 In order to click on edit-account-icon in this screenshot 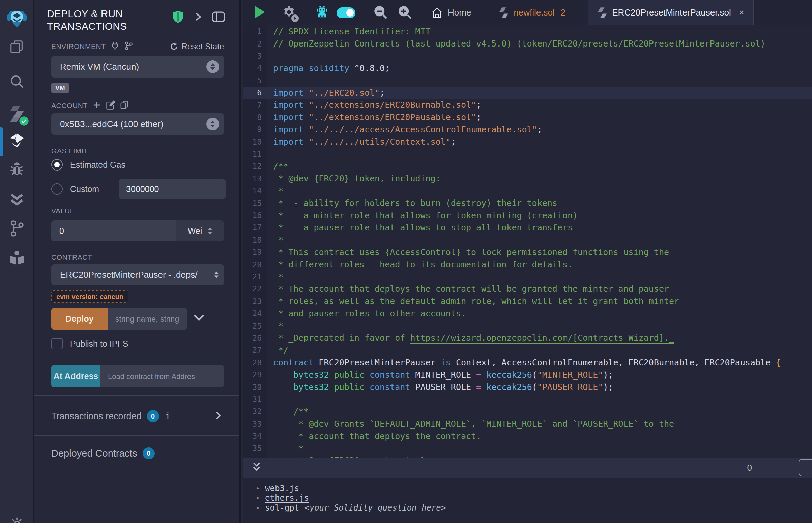, I will do `click(111, 106)`.